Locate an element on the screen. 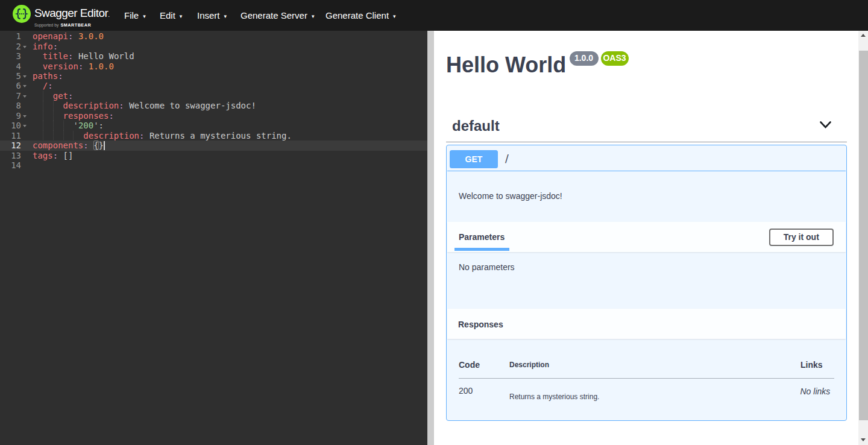  editor-line-12: 12components: {} is located at coordinates (213, 146).